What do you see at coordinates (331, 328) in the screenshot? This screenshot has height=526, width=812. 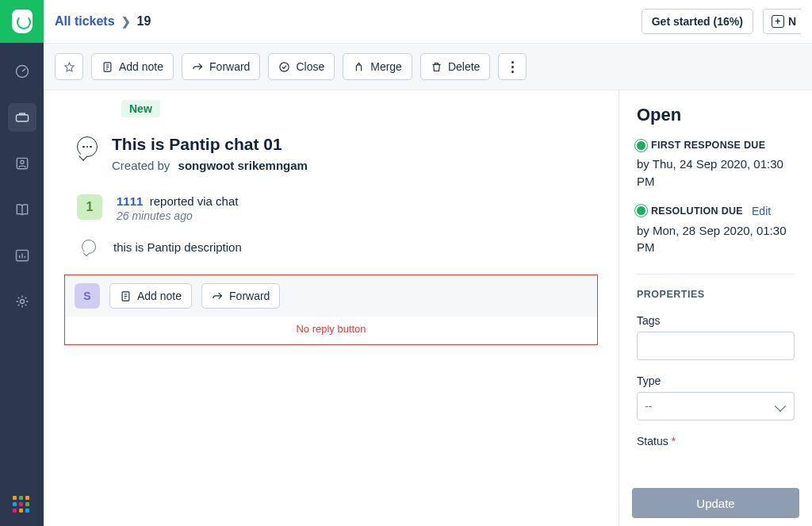 I see `annotation-text: No reply button` at bounding box center [331, 328].